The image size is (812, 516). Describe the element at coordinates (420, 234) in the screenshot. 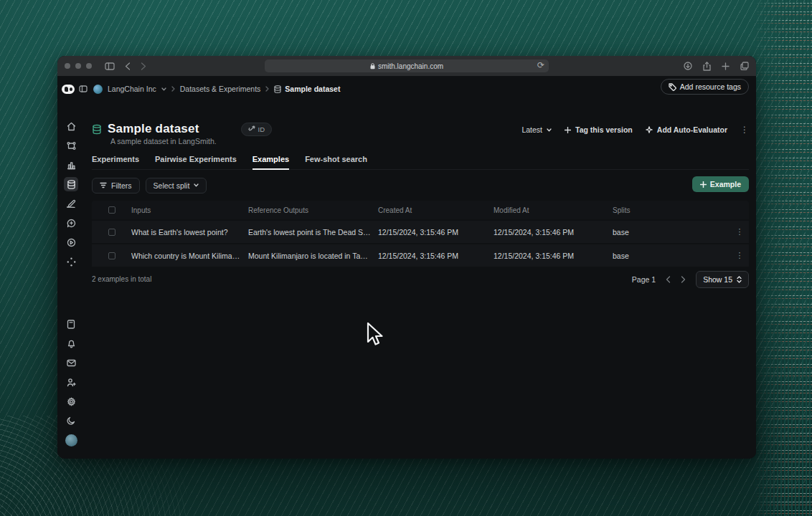

I see `examples-table: Inputs Reference Outputs Created At Modi…` at that location.